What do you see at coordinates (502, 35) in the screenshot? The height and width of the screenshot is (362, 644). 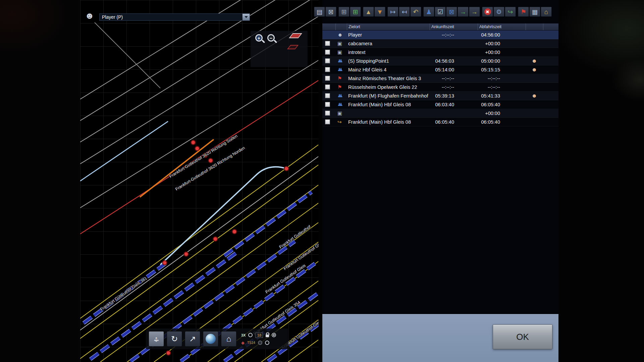 I see `departure-time: 04:56:00` at bounding box center [502, 35].